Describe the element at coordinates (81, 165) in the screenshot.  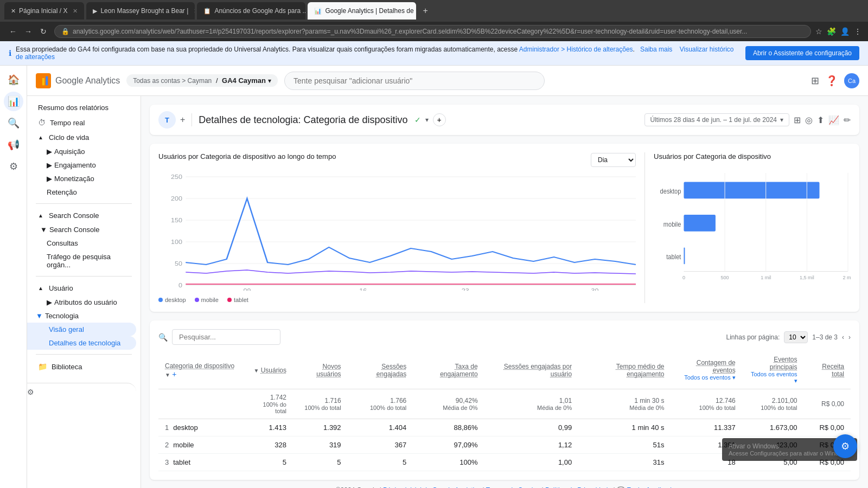
I see `sidebar-sub-engagement: ▶Engajamento` at that location.